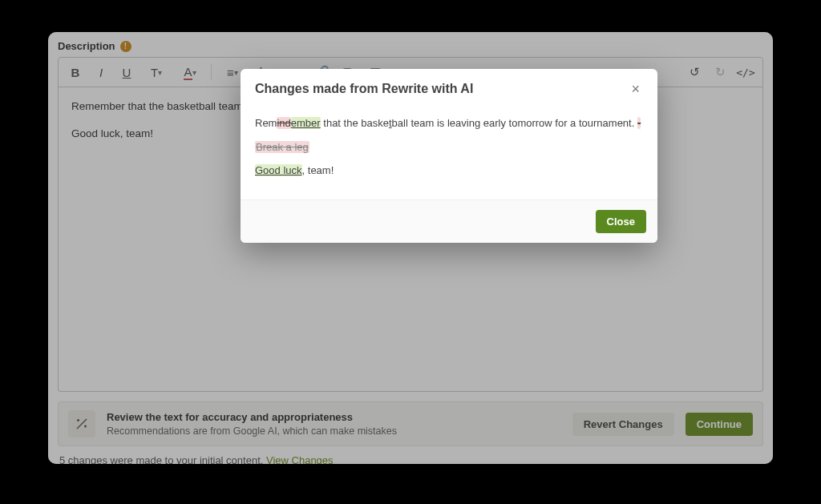 This screenshot has width=821, height=504. I want to click on diff-line: Break a leg, so click(449, 147).